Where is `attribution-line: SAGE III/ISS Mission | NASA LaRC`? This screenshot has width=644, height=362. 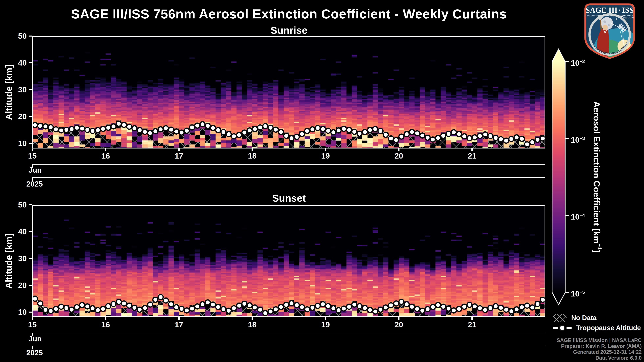
attribution-line: SAGE III/ISS Mission | NASA LaRC is located at coordinates (599, 340).